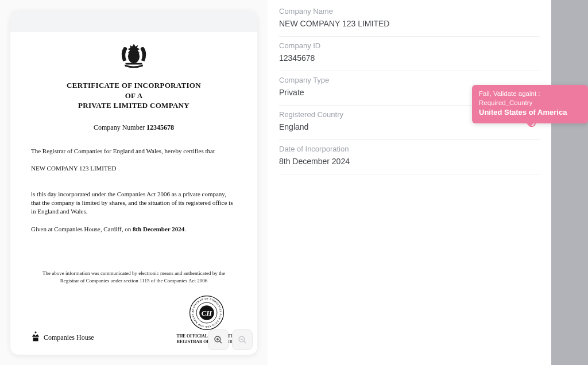  What do you see at coordinates (134, 106) in the screenshot?
I see `cert-title-line3: PRIVATE LIMITED COMPANY` at bounding box center [134, 106].